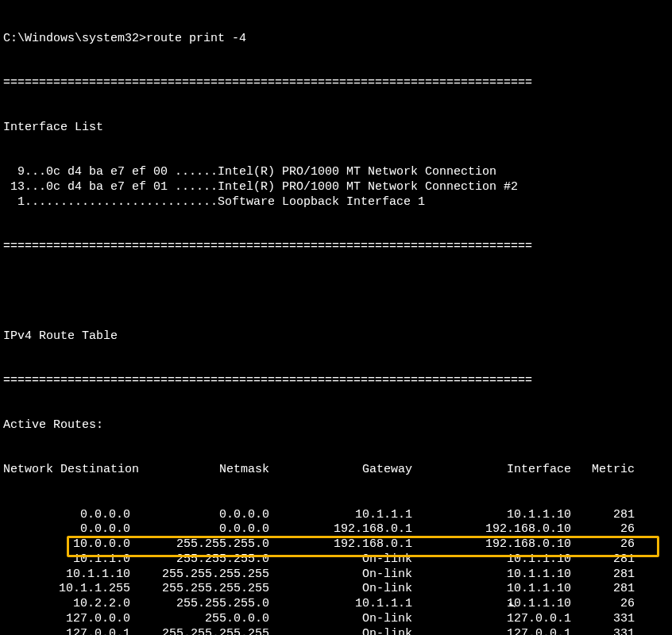 The height and width of the screenshot is (635, 672). What do you see at coordinates (71, 575) in the screenshot?
I see `route-cell-dest: 10.1.1.10` at bounding box center [71, 575].